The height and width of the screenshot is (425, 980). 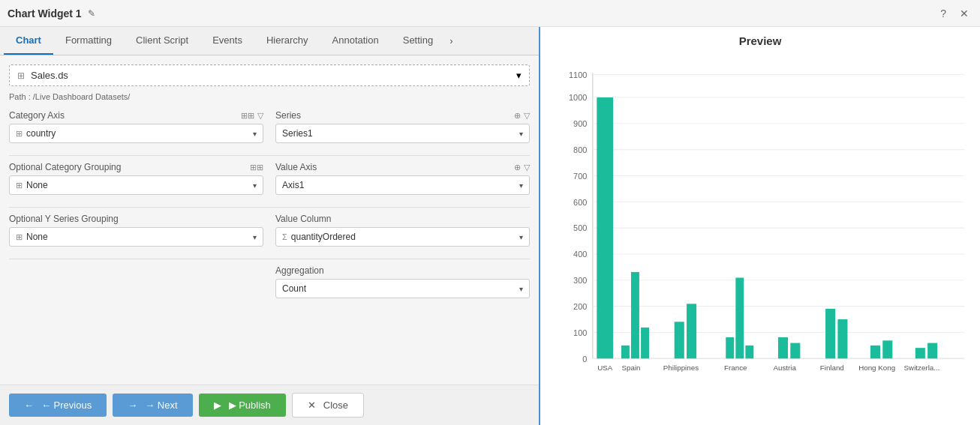 I want to click on aggregation-label: Aggregation, so click(x=300, y=271).